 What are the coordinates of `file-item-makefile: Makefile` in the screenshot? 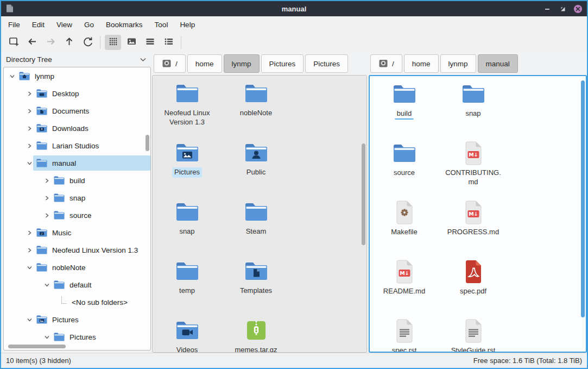 It's located at (404, 226).